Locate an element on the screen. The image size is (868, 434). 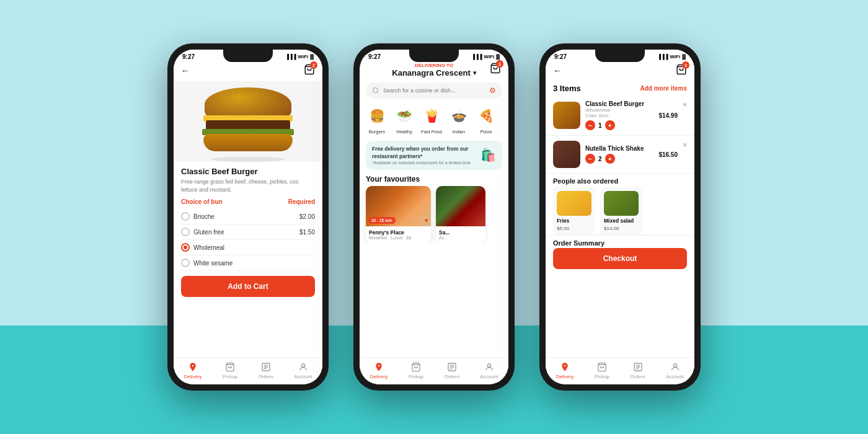
nav-orders-2: Orders is located at coordinates (451, 371).